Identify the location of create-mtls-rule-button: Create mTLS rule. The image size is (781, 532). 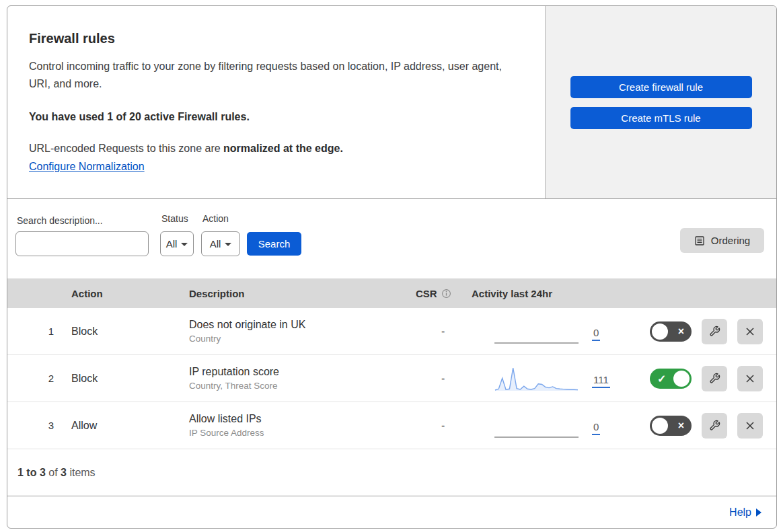
(661, 118).